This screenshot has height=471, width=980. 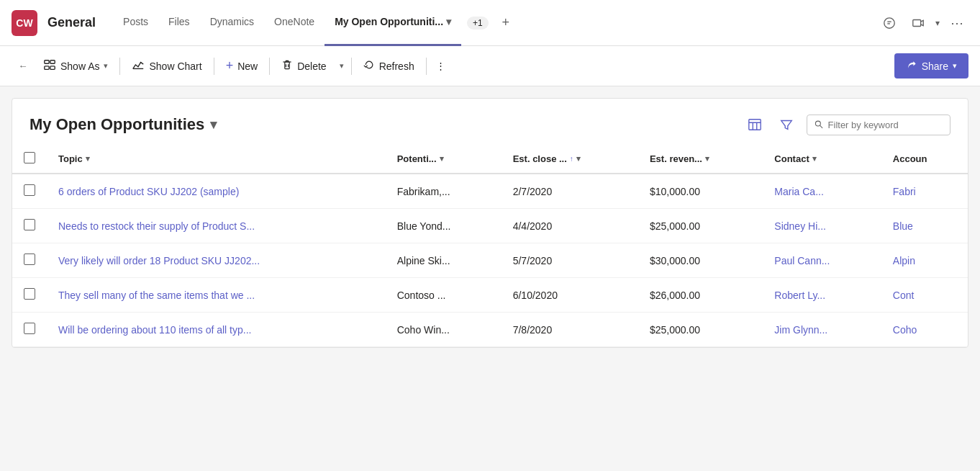 What do you see at coordinates (579, 158) in the screenshot?
I see `est-close-chevron: ▾` at bounding box center [579, 158].